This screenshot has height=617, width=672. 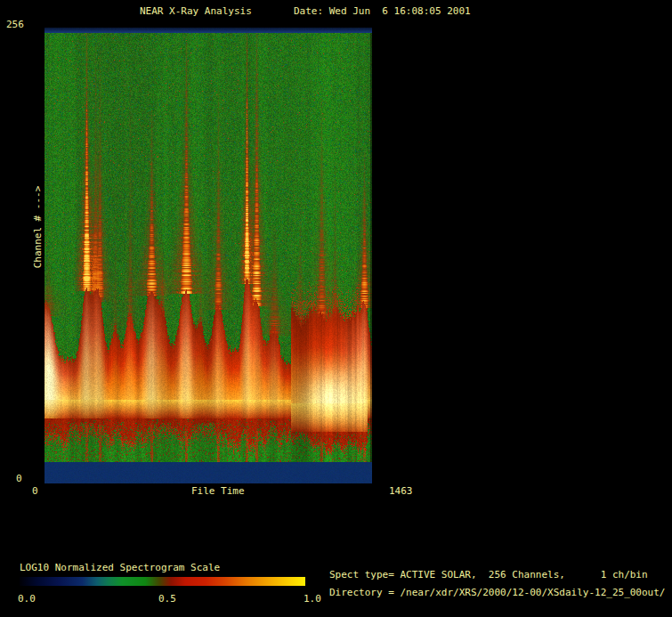 What do you see at coordinates (119, 568) in the screenshot?
I see `colorbar-title: LOG10 Normalized Spectrogram Scale` at bounding box center [119, 568].